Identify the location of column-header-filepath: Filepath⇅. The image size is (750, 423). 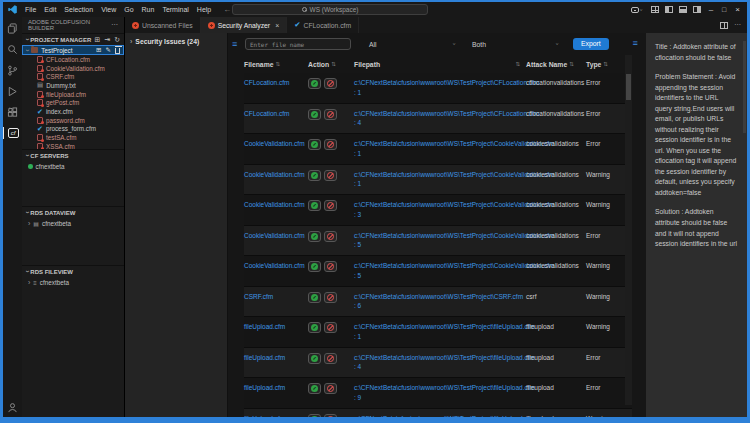
(440, 64).